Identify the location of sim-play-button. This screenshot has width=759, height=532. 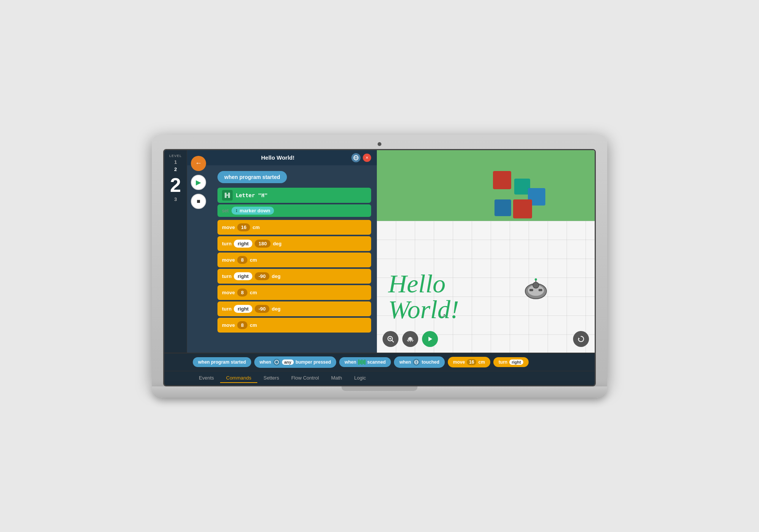
(430, 339).